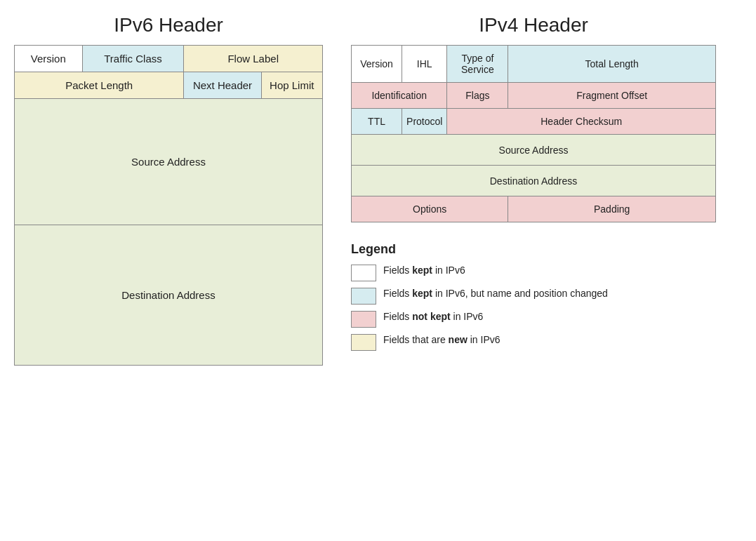 This screenshot has height=541, width=756. Describe the element at coordinates (424, 271) in the screenshot. I see `legend-text-white: Fields kept in IPv6` at that location.